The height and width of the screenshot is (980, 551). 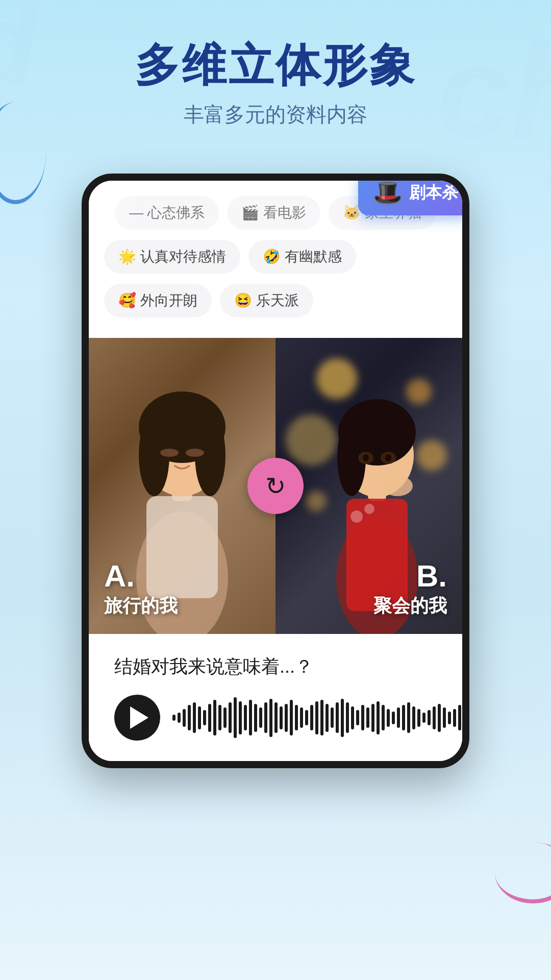 What do you see at coordinates (276, 667) in the screenshot?
I see `audio-question: 结婚对我来说意味着...？` at bounding box center [276, 667].